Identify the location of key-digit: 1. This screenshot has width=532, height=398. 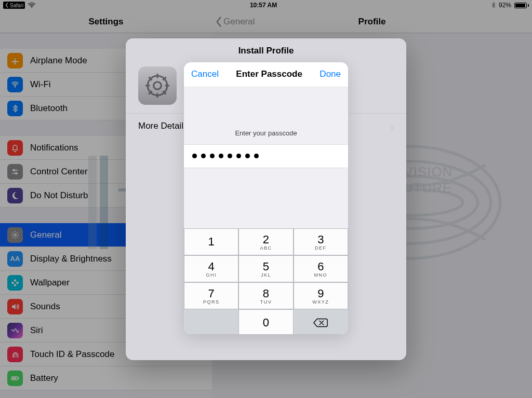
(211, 242).